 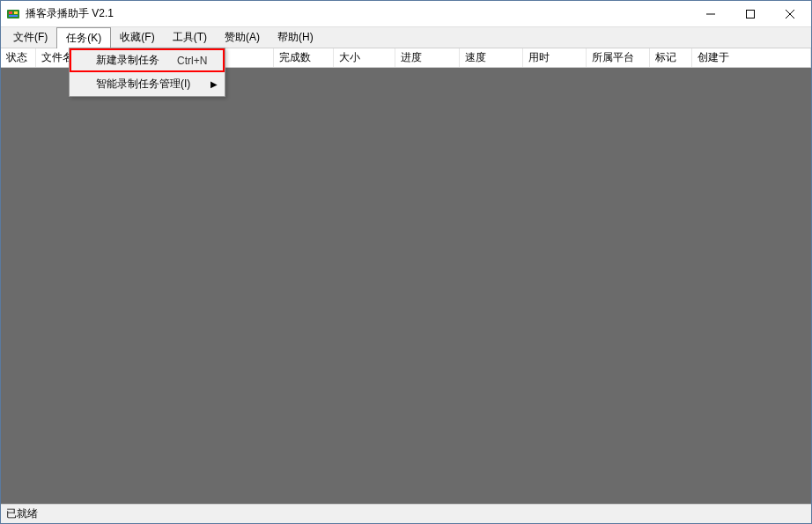 I want to click on menu-tools: 工具(T), so click(x=190, y=37).